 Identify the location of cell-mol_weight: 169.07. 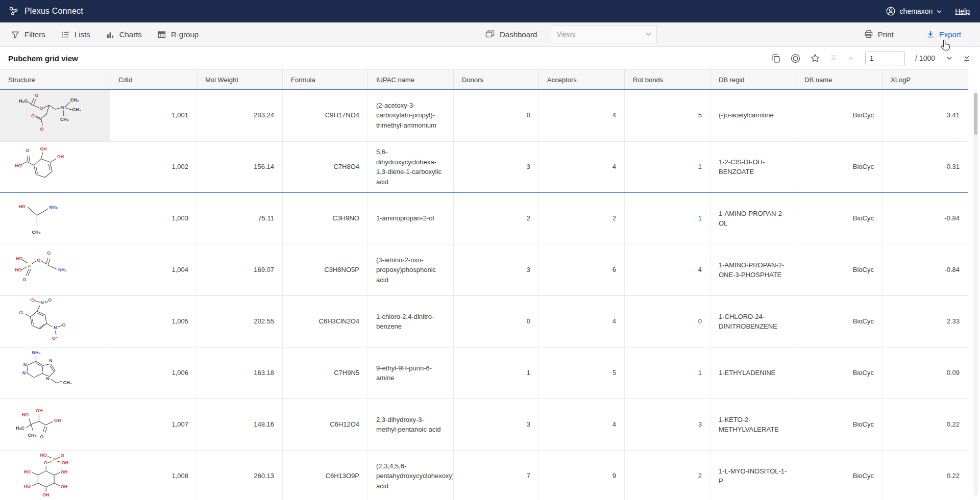
(240, 270).